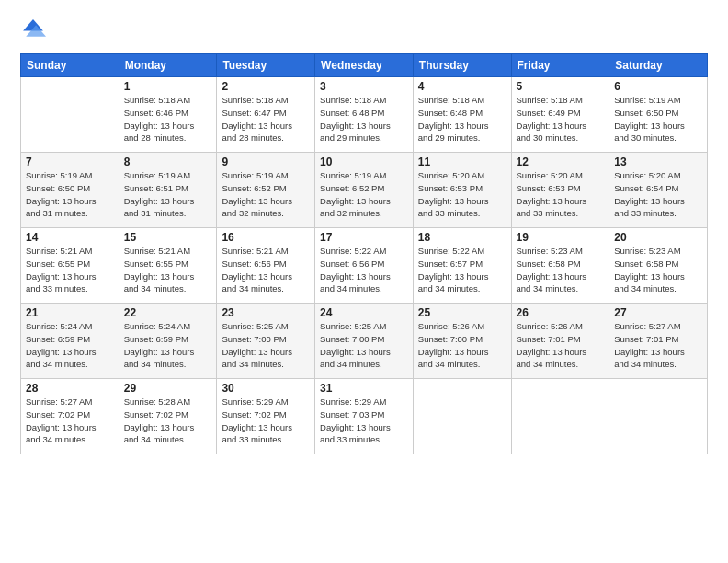 The image size is (728, 563). I want to click on weekday-header-sunday: Sunday, so click(70, 66).